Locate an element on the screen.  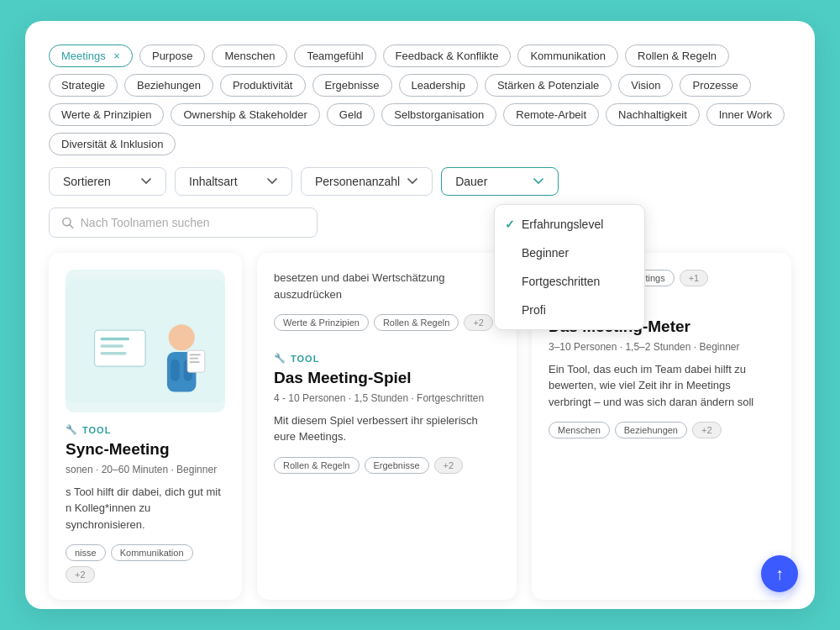
tag-kommunikation: Kommunikation is located at coordinates (568, 55).